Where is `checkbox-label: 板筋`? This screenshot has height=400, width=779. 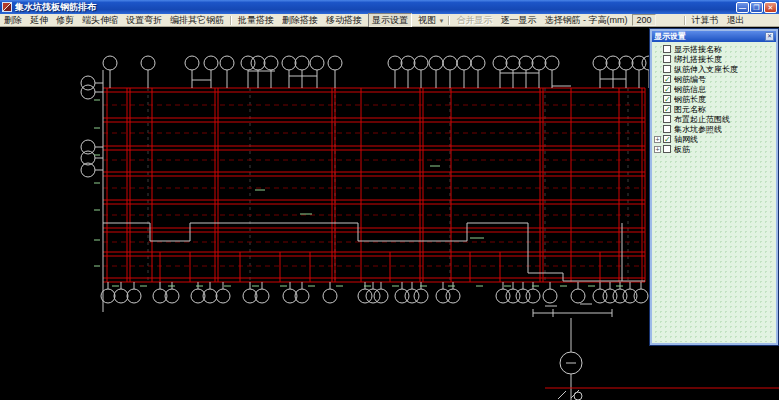 checkbox-label: 板筋 is located at coordinates (682, 150).